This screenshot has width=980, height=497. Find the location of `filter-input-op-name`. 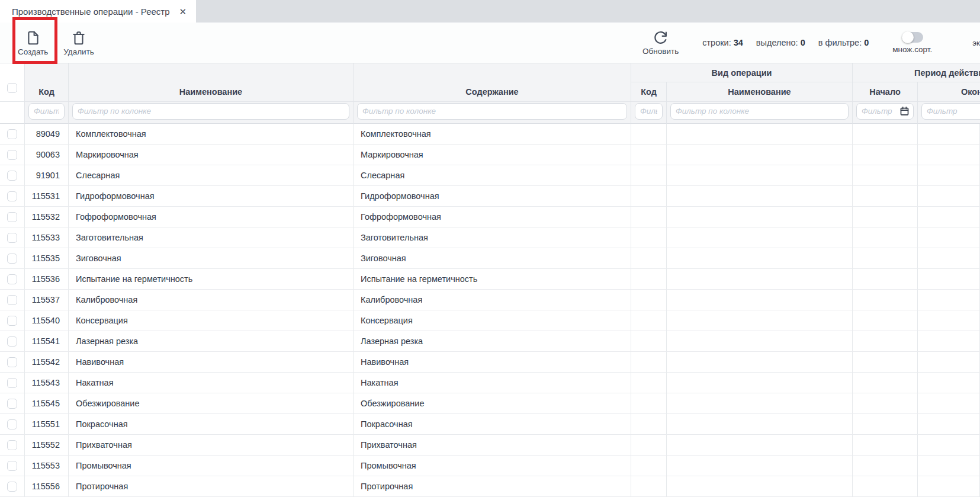

filter-input-op-name is located at coordinates (759, 111).